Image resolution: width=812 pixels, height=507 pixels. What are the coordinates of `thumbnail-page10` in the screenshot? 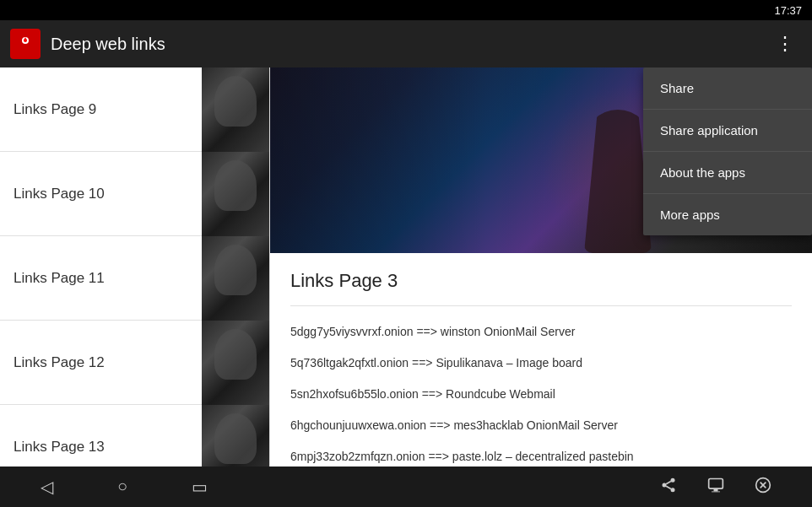 It's located at (235, 194).